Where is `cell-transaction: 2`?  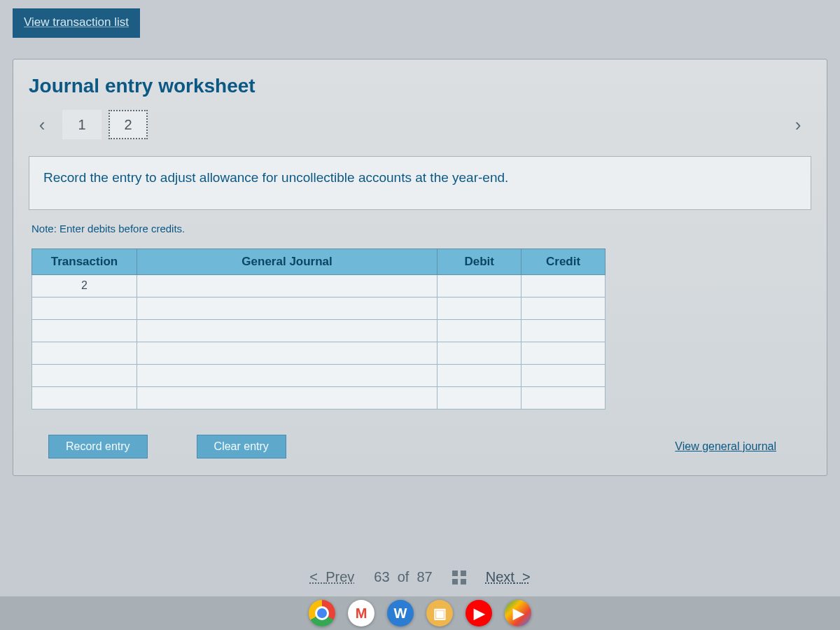
cell-transaction: 2 is located at coordinates (85, 286).